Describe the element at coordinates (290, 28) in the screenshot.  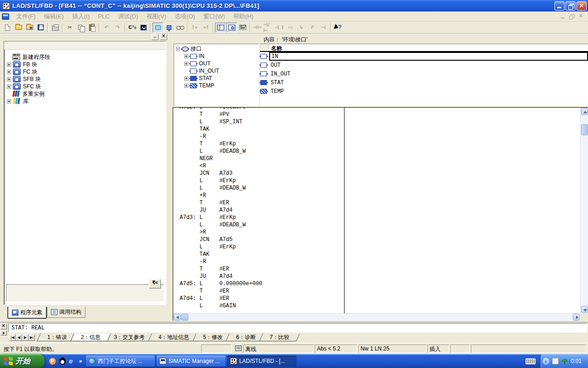
I see `empty-box-button: ▭` at that location.